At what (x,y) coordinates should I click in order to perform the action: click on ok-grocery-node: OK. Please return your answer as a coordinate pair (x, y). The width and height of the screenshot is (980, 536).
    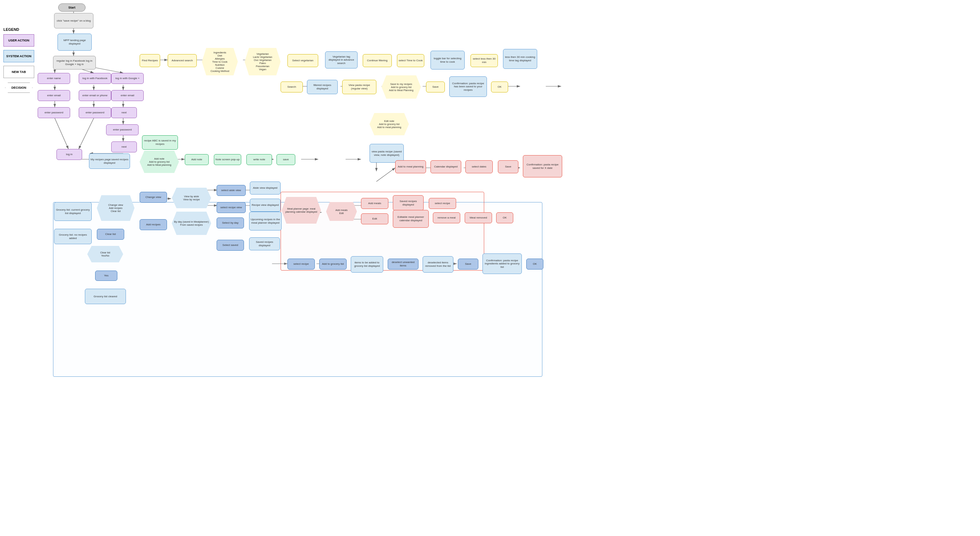
    Looking at the image, I should click on (535, 264).